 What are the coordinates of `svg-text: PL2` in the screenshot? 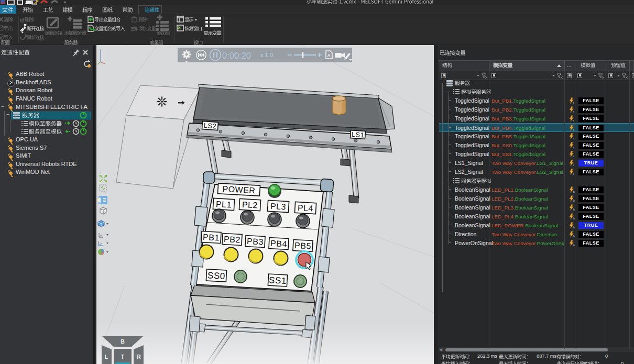 It's located at (250, 205).